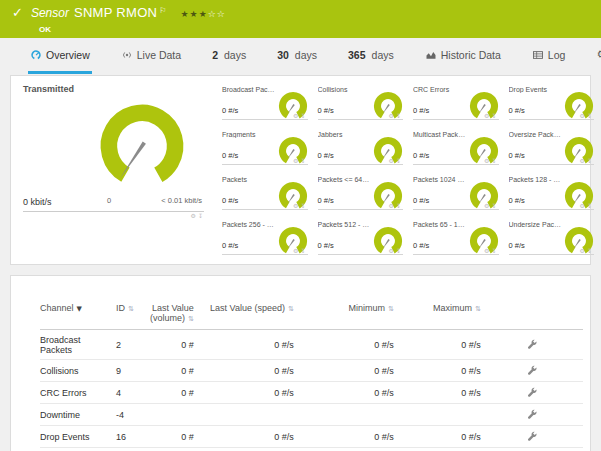  I want to click on cell-last-volume: 0 #, so click(167, 345).